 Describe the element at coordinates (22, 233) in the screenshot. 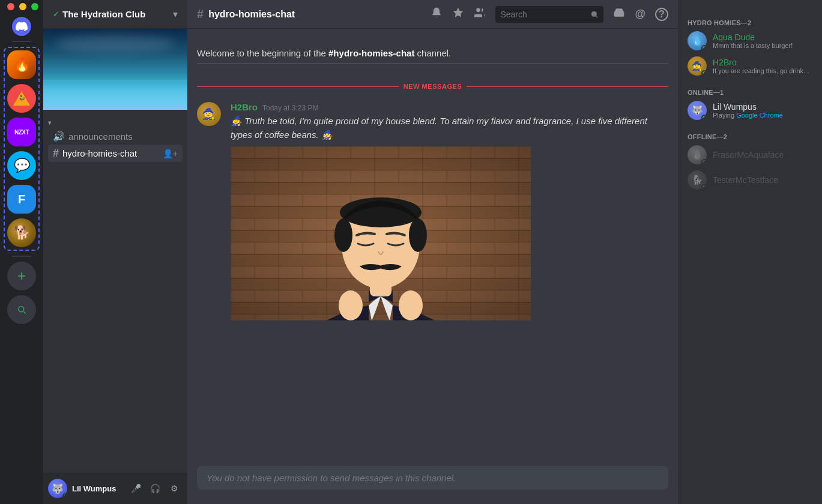

I see `server-icon-doge: 🐕` at that location.